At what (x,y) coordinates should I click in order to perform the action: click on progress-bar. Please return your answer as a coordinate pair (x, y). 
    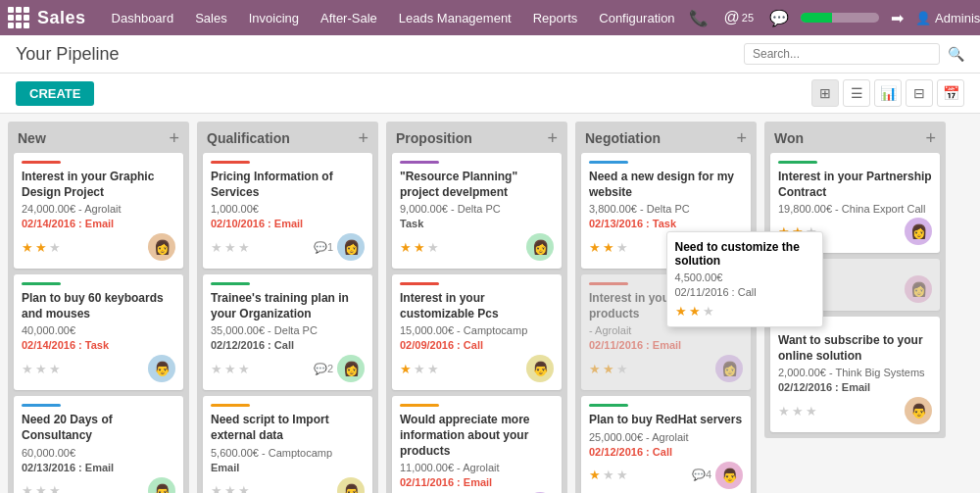
    Looking at the image, I should click on (840, 18).